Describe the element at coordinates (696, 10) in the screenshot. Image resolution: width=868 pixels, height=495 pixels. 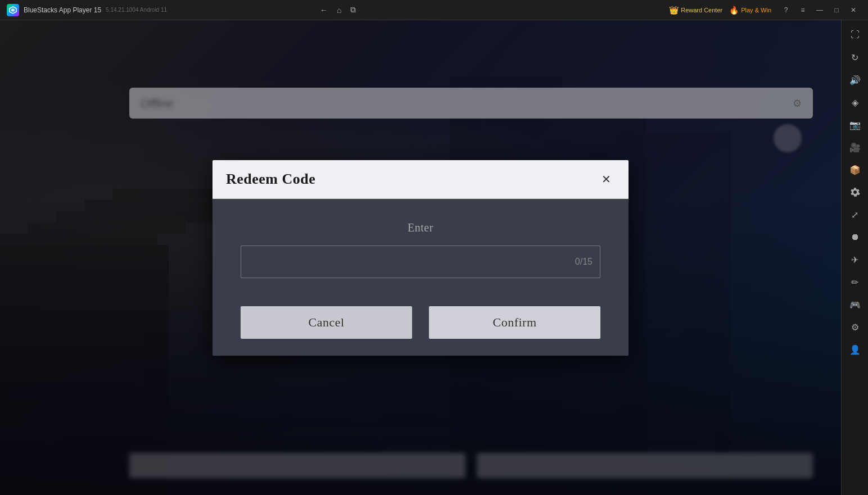
I see `reward-center-button: 👑 Reward Center` at that location.